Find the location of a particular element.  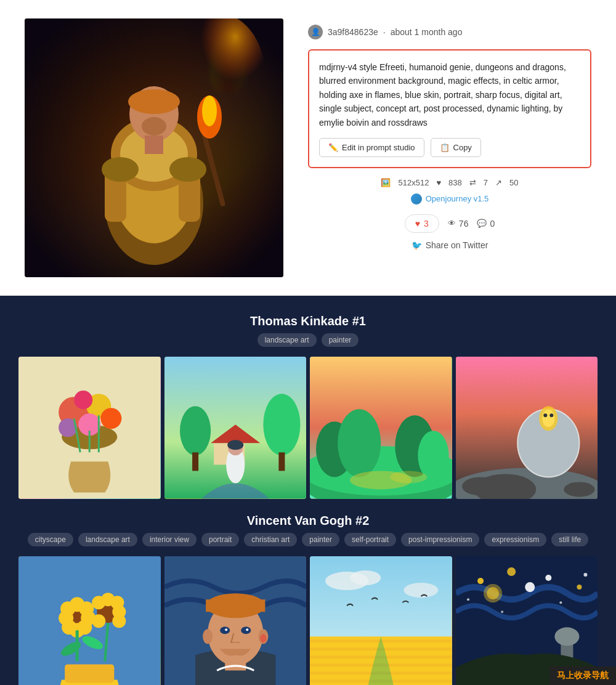

dome-svg is located at coordinates (527, 428).